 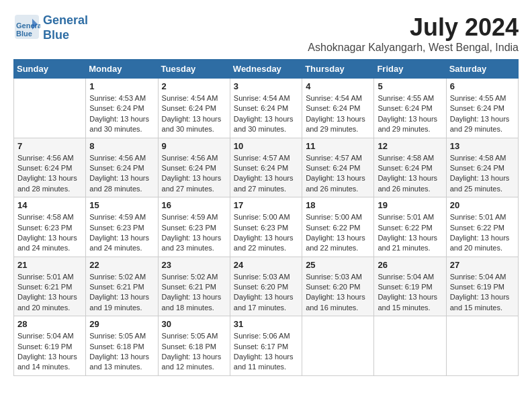 I want to click on calendar-cell: 7Sunrise: 4:56 AMSunset: 6:24 PMDaylight…, so click(x=50, y=168).